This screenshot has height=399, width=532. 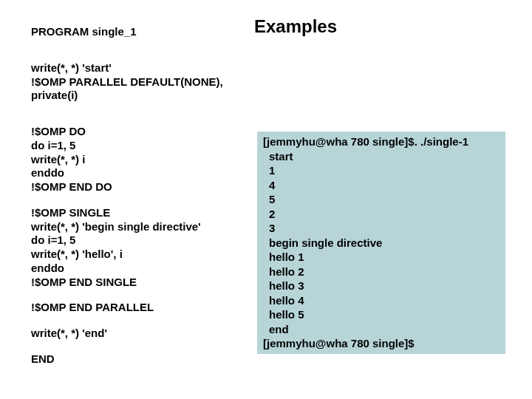 I want to click on output-line: 2, so click(x=381, y=214).